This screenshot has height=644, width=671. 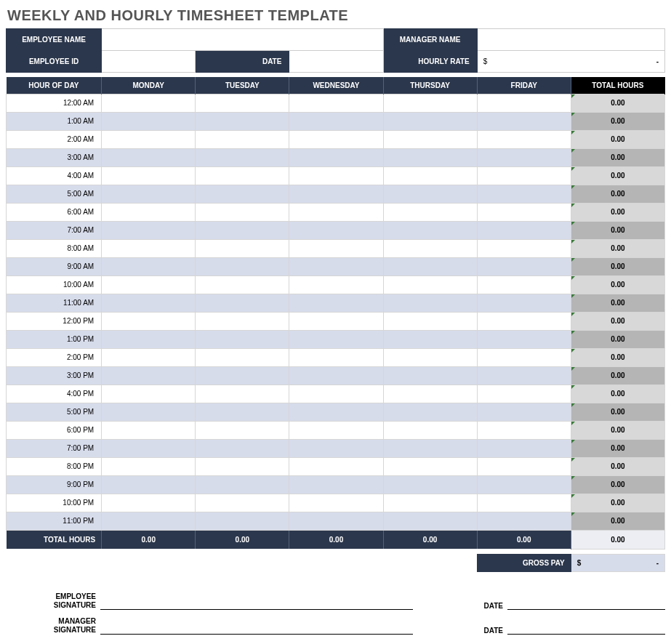 I want to click on manager-name-input, so click(x=571, y=40).